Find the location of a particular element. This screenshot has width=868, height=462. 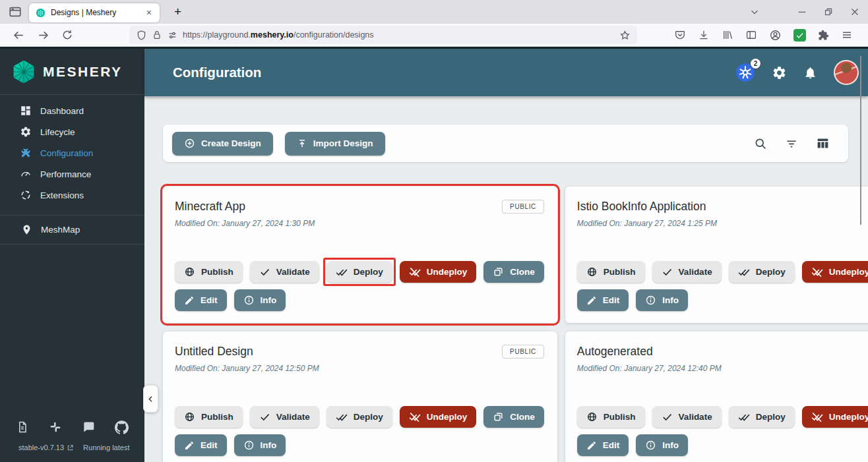

label: Validate is located at coordinates (695, 417).